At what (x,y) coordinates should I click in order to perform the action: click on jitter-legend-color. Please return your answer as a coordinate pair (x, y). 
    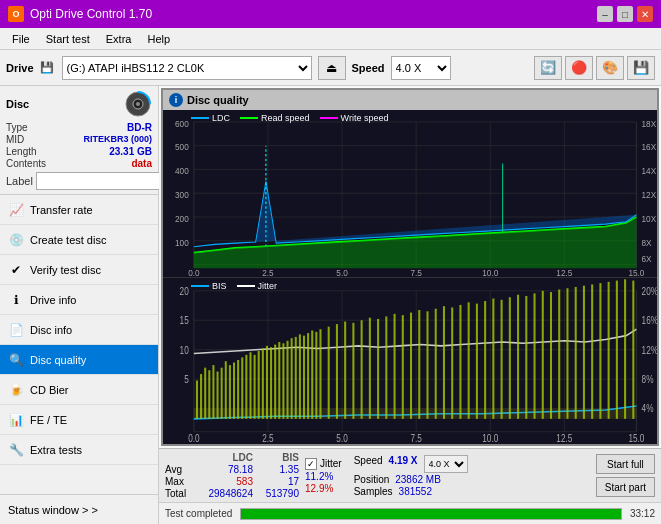
    Looking at the image, I should click on (246, 286).